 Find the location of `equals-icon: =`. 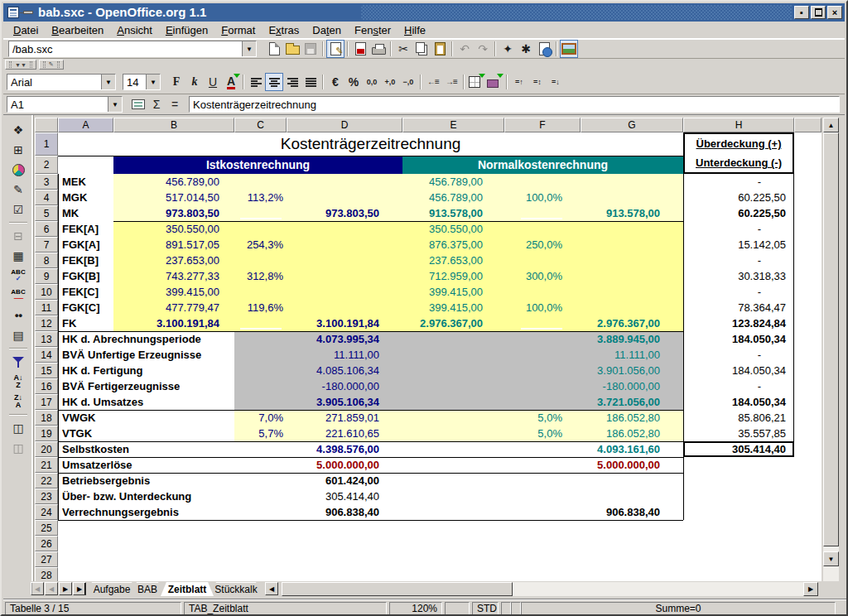

equals-icon: = is located at coordinates (175, 104).